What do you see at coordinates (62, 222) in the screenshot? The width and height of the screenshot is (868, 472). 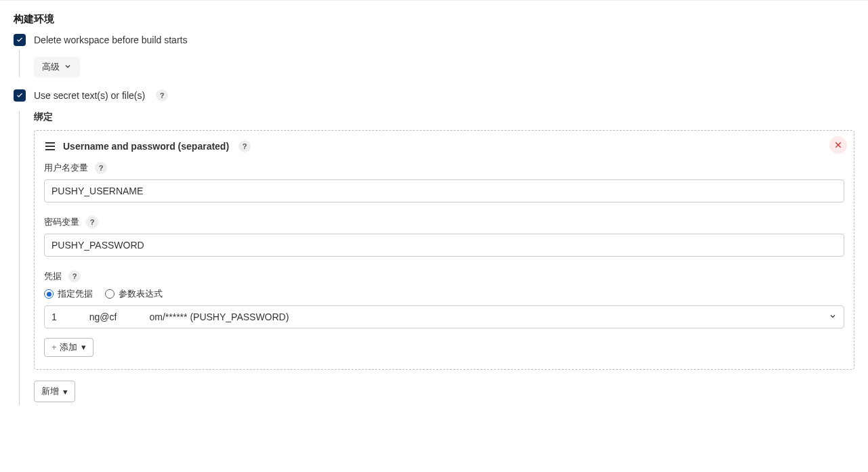 I see `password-var-label: 密码变量` at bounding box center [62, 222].